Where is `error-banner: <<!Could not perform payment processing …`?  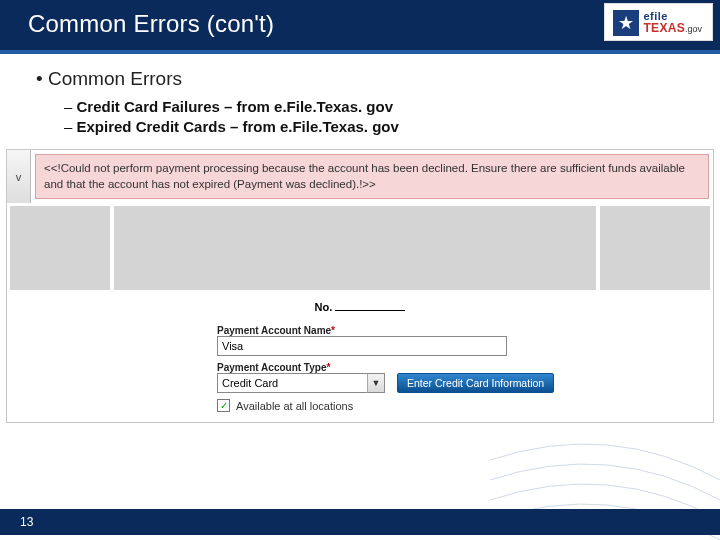 error-banner: <<!Could not perform payment processing … is located at coordinates (372, 176).